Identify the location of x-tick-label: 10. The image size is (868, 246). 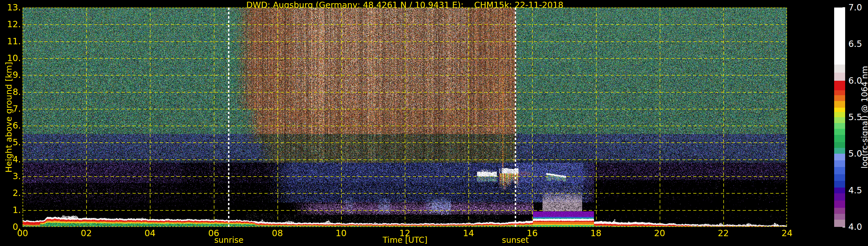
(341, 233).